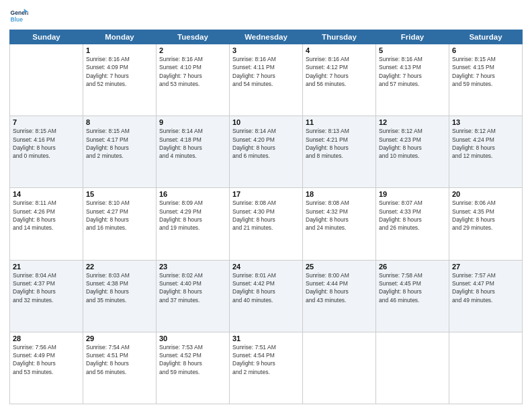 The width and height of the screenshot is (532, 411). Describe the element at coordinates (120, 224) in the screenshot. I see `day-cell: 15Sunrise: 8:10 AM Sunset: 4:27 PM Dayli…` at that location.